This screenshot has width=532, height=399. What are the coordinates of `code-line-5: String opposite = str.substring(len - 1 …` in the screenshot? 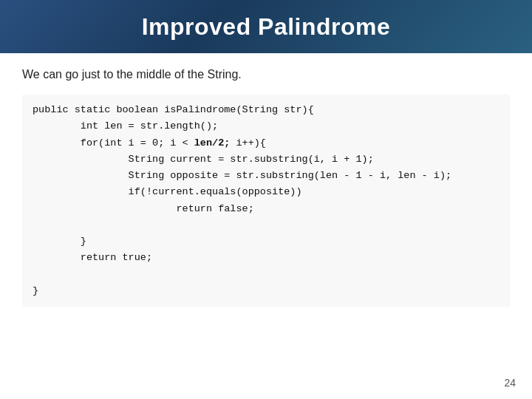 It's located at (266, 176).